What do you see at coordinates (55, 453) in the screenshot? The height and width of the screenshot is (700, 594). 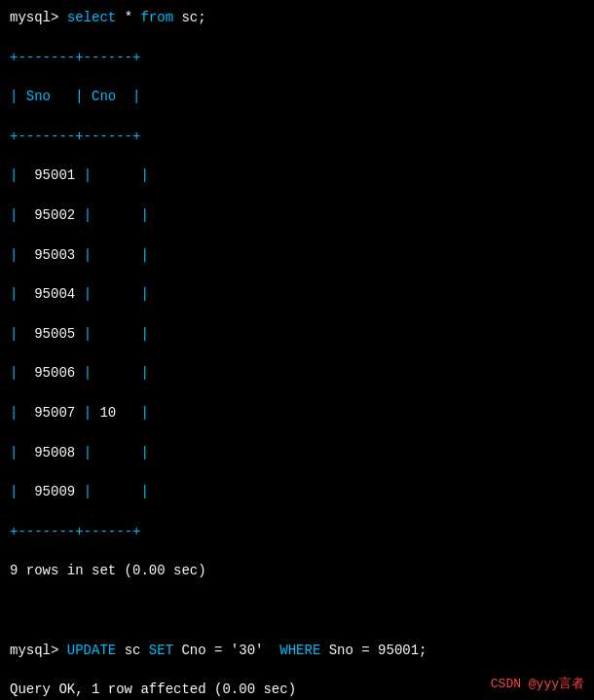 I see `row-sno: 95008` at bounding box center [55, 453].